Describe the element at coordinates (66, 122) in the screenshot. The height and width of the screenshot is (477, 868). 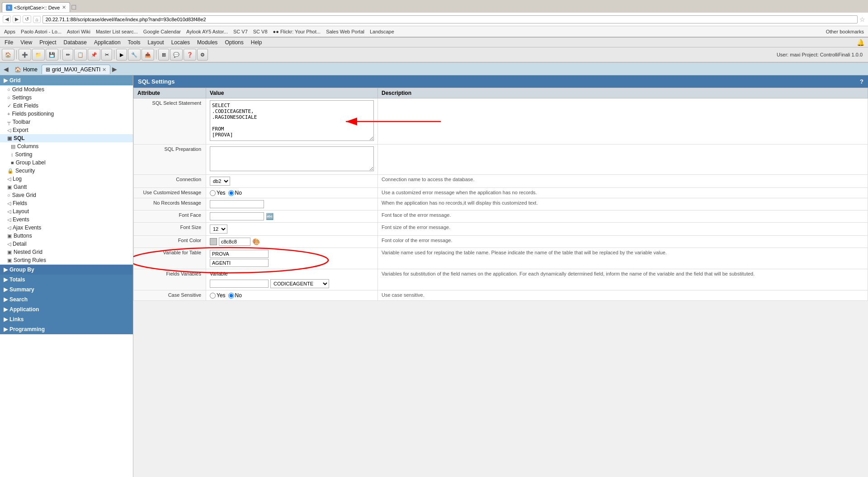
I see `sidebar-item-toolbar: ┬ Toolbar` at that location.